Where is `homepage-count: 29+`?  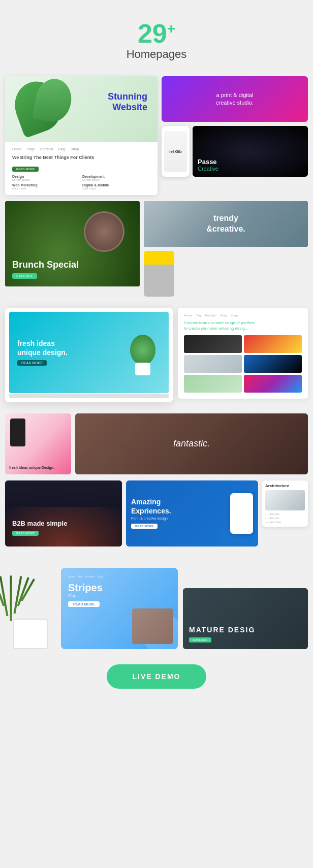 homepage-count: 29+ is located at coordinates (156, 34).